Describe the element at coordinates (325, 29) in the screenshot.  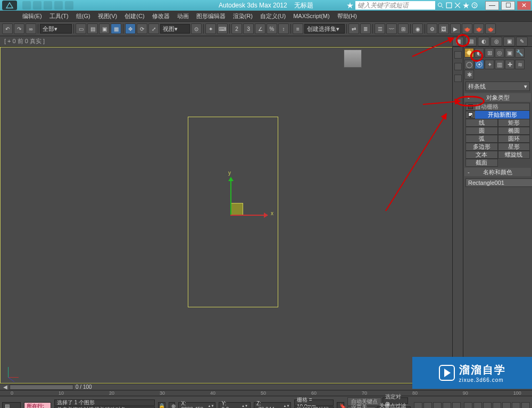
I see `named-selection-dropdown: 创建选择集 ▾` at that location.